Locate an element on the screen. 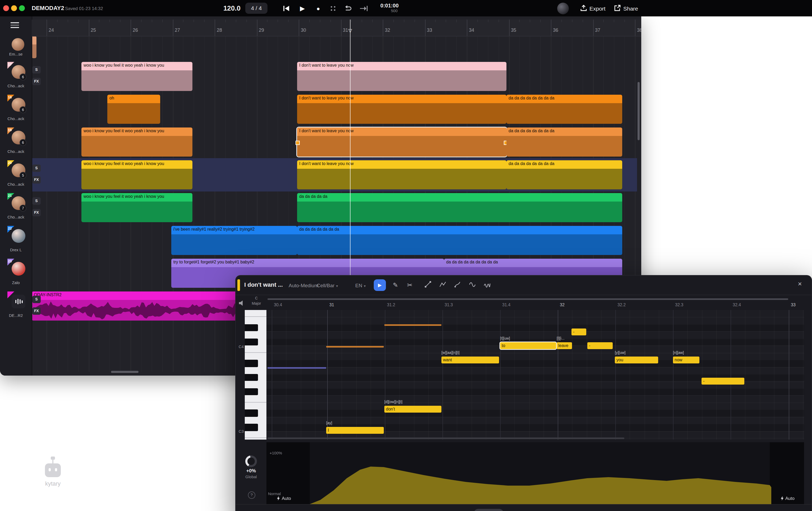 The height and width of the screenshot is (511, 812). tempo-display: 120.0 is located at coordinates (227, 8).